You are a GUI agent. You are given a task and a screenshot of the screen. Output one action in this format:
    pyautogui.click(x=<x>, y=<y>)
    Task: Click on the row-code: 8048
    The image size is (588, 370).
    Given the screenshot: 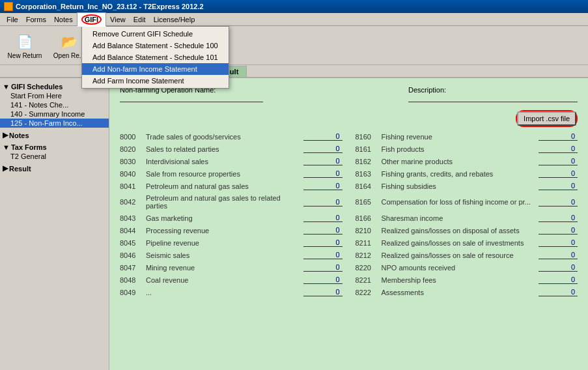 What is the action you would take?
    pyautogui.click(x=133, y=280)
    